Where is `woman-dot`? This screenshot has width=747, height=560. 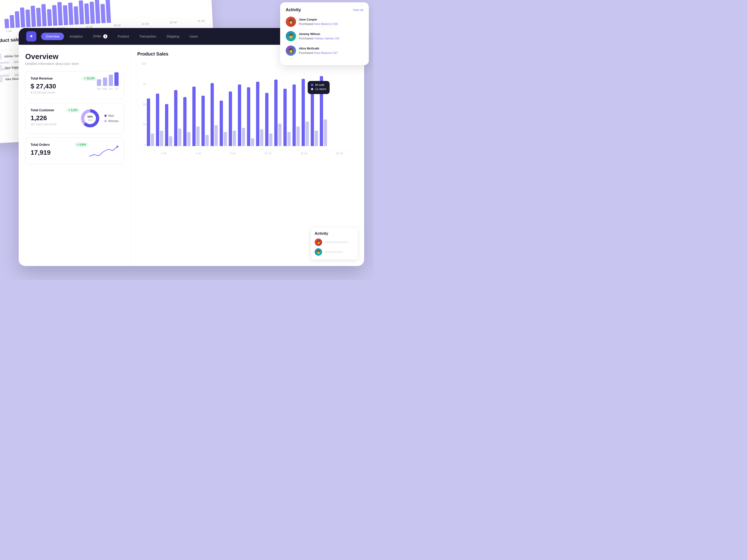
woman-dot is located at coordinates (105, 121).